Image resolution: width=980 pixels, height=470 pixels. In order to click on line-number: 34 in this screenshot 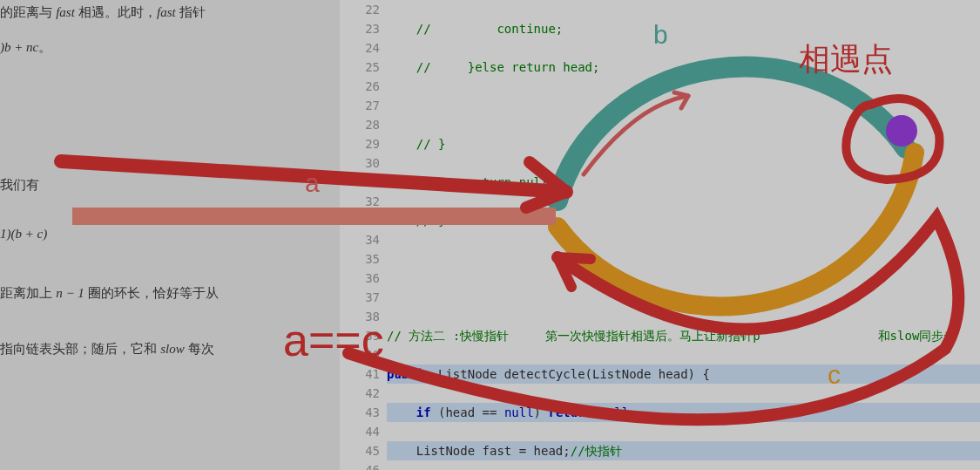, I will do `click(360, 240)`.